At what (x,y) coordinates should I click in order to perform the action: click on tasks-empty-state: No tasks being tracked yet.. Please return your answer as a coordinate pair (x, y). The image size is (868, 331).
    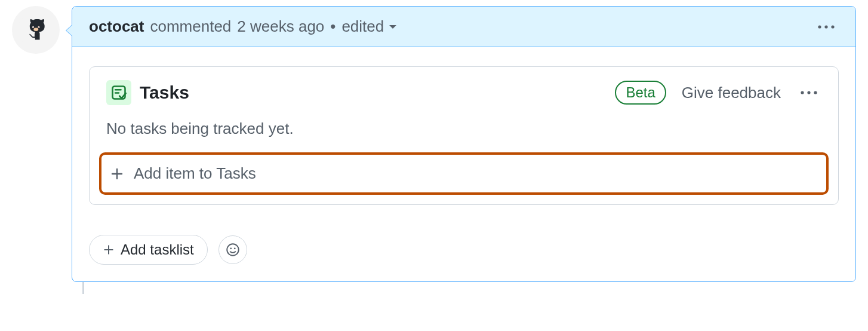
    Looking at the image, I should click on (464, 131).